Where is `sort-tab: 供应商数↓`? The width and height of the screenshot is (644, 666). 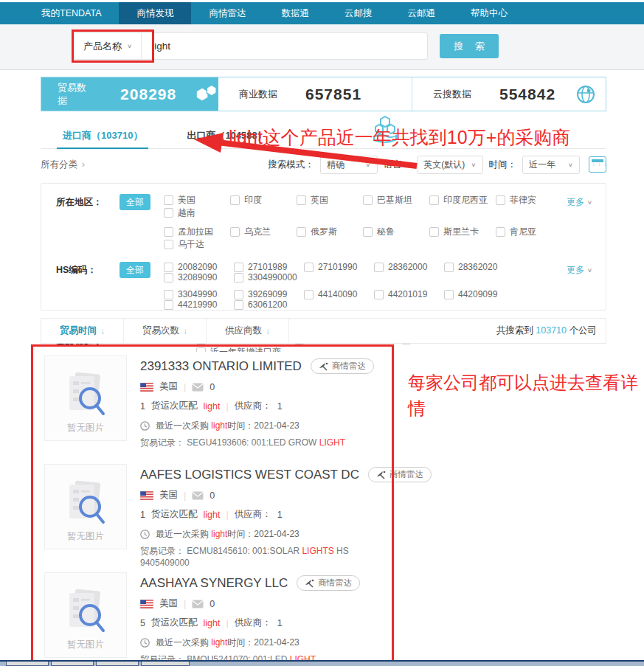 sort-tab: 供应商数↓ is located at coordinates (248, 330).